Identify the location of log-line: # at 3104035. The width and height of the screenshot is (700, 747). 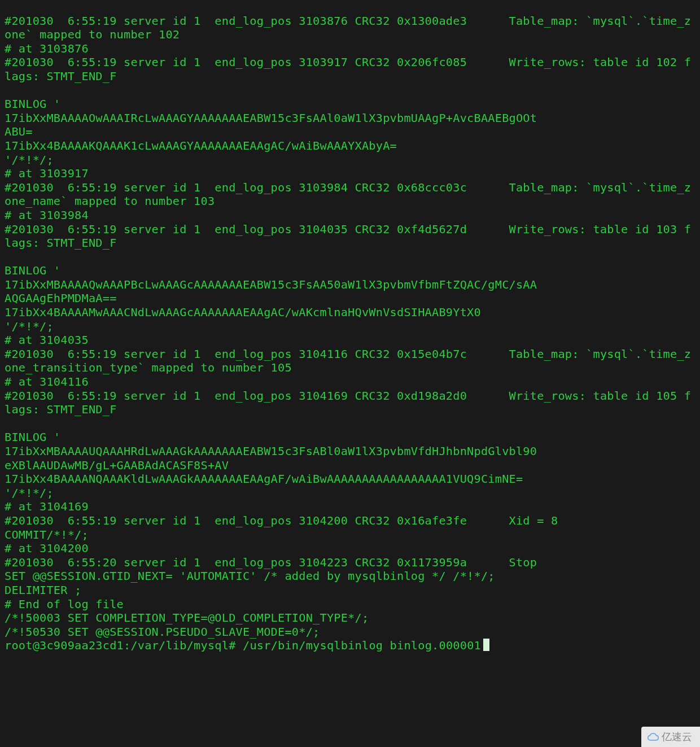
(46, 340).